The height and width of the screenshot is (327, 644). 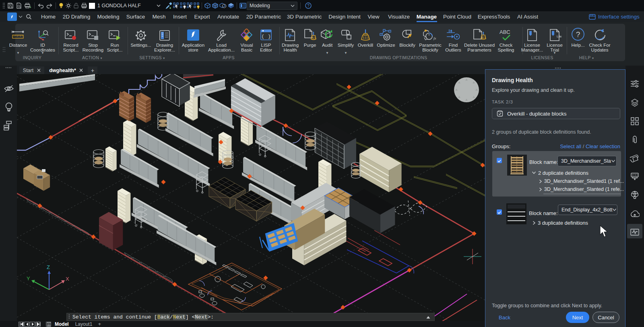 I want to click on svg-text: ABC, so click(x=505, y=32).